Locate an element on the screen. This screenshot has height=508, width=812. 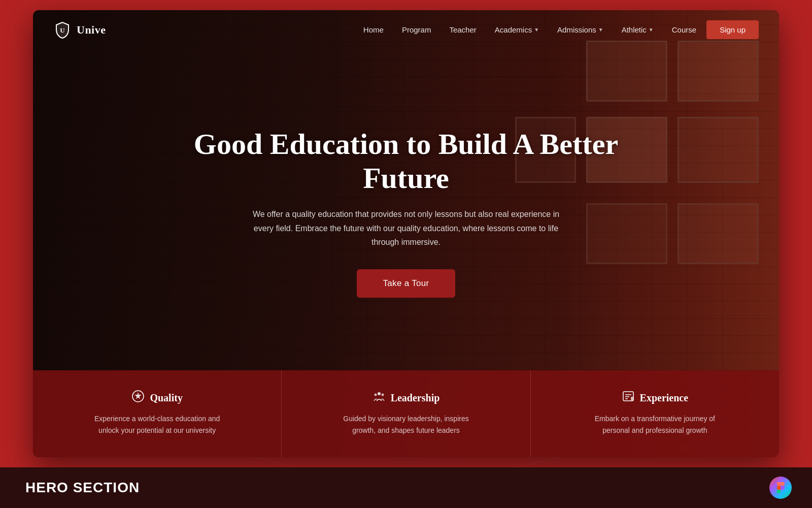
nav-course: Course is located at coordinates (684, 29).